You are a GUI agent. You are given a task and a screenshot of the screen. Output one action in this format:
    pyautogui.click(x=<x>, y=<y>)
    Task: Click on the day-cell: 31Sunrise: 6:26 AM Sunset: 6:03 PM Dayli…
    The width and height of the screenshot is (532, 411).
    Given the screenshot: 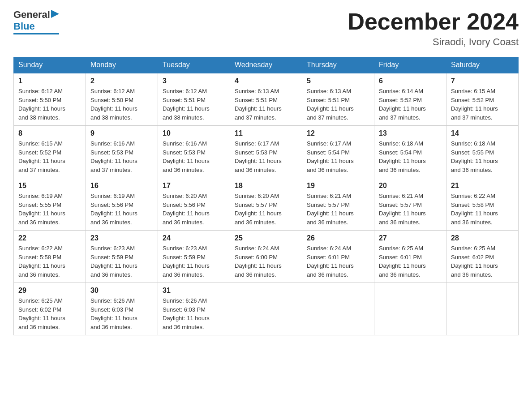 What is the action you would take?
    pyautogui.click(x=194, y=309)
    